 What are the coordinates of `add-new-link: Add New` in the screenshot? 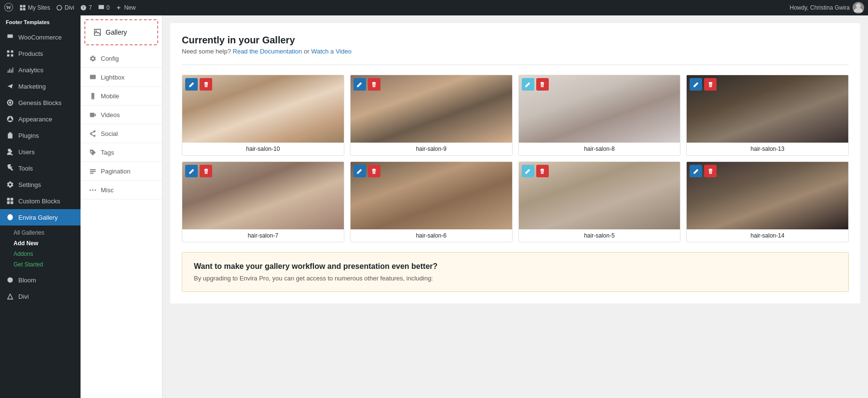 It's located at (41, 243).